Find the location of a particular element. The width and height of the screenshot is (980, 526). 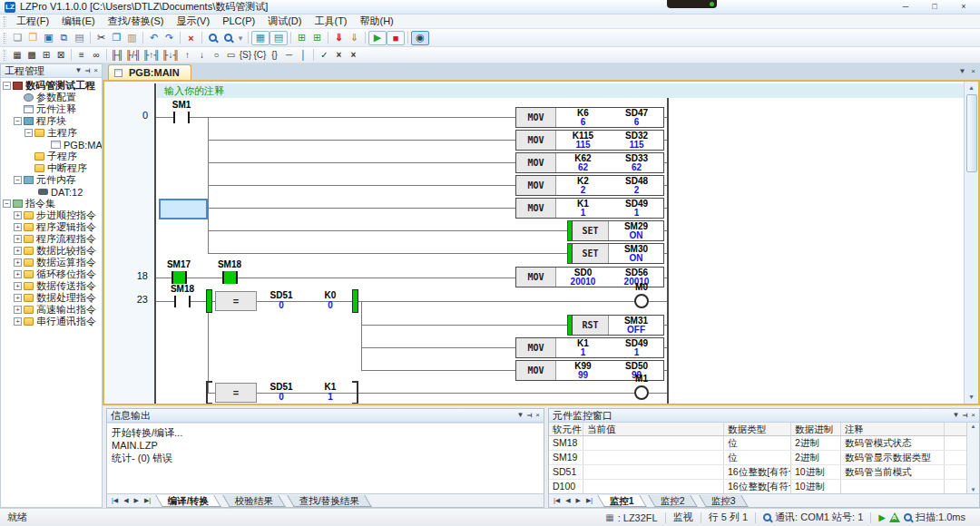

toolbar-options-button: ▾ is located at coordinates (240, 38).